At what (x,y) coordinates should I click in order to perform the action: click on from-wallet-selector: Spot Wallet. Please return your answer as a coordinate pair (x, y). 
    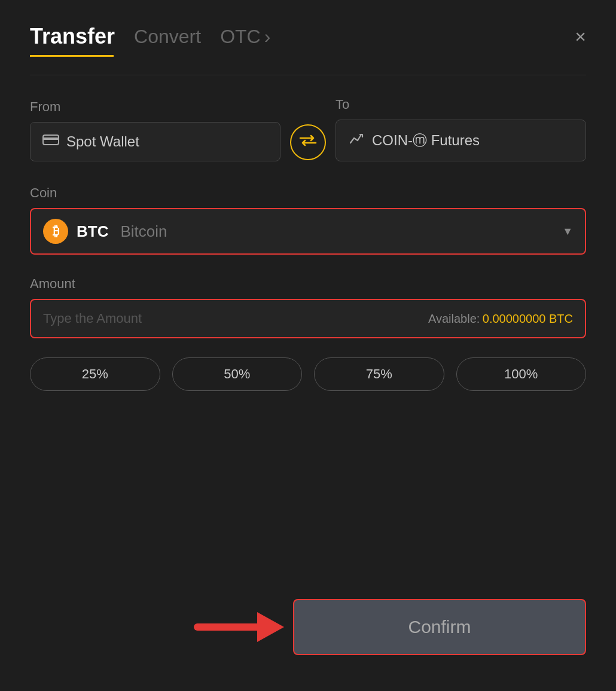
    Looking at the image, I should click on (155, 142).